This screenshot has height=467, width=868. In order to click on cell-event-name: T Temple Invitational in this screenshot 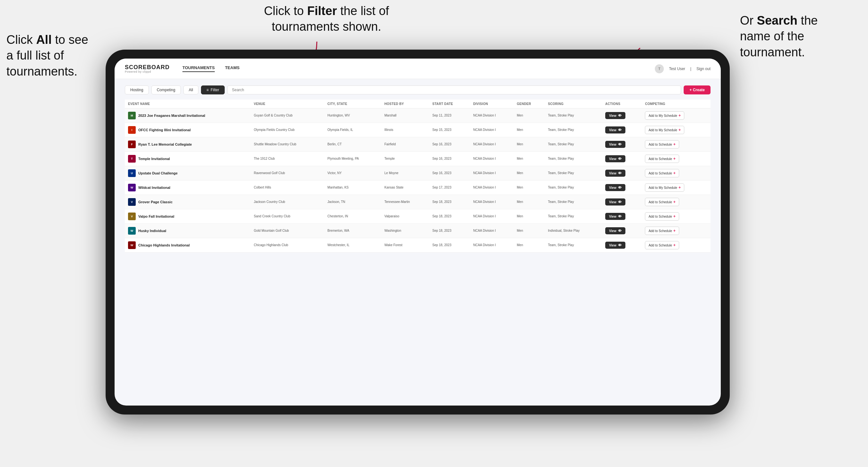, I will do `click(188, 159)`.